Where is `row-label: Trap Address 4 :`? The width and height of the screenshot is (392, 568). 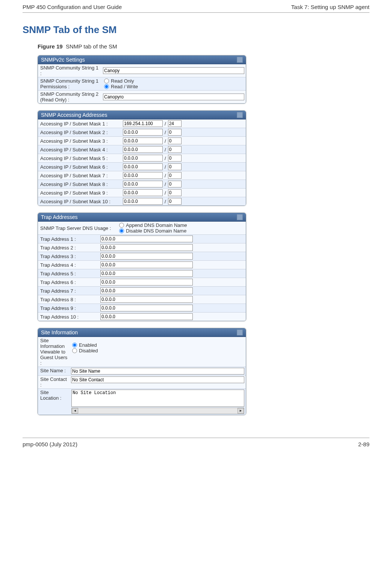
row-label: Trap Address 4 : is located at coordinates (68, 265).